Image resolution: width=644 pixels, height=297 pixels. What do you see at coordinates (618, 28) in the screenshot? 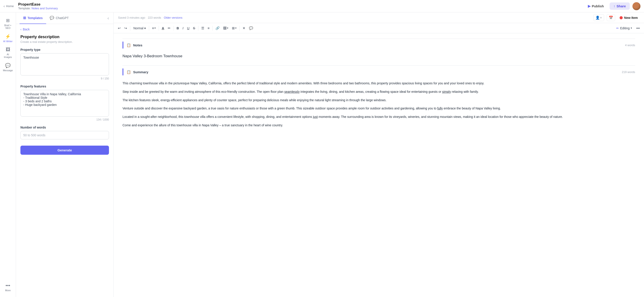
I see `edit-icon: ✏` at bounding box center [618, 28].